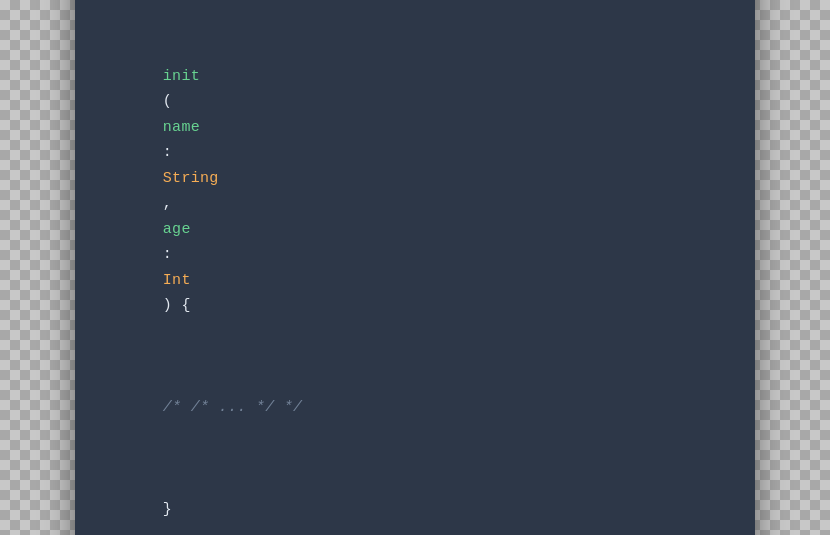 This screenshot has width=830, height=535. I want to click on line-close-init: }, so click(415, 490).